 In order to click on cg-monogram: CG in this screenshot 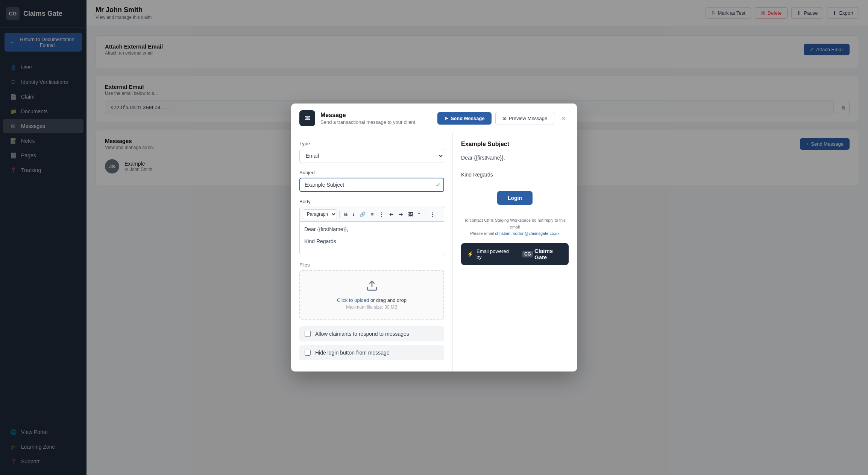, I will do `click(528, 254)`.